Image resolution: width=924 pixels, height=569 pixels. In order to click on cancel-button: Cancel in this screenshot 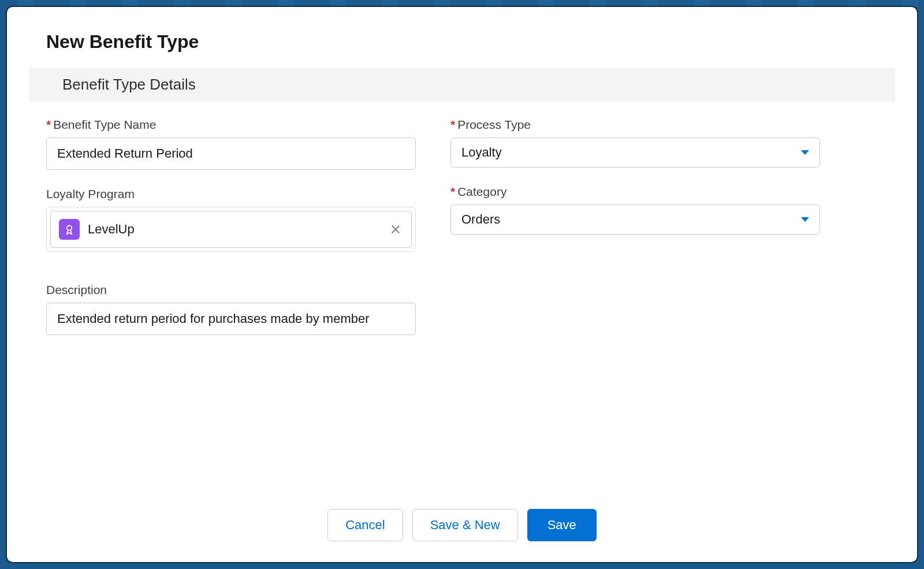, I will do `click(365, 525)`.